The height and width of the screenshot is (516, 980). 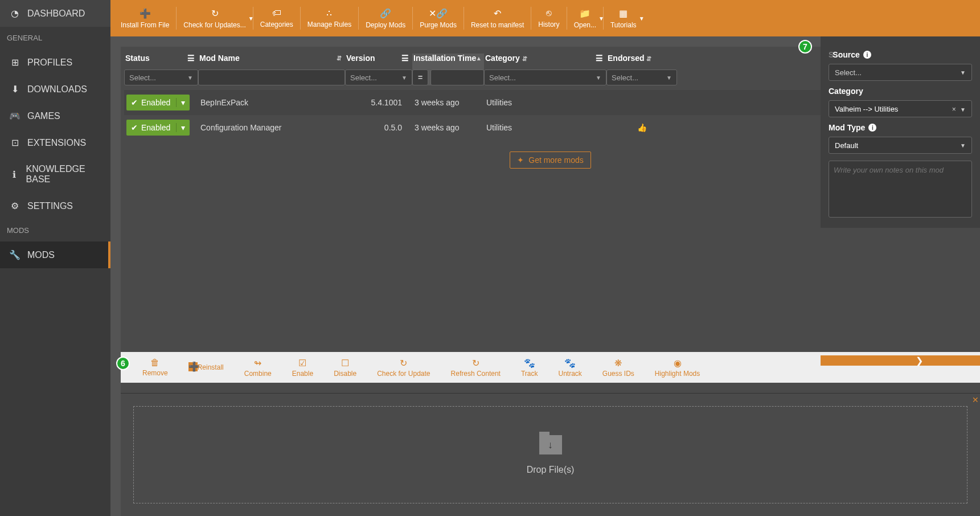 I want to click on modtype-select: Default▼, so click(x=900, y=145).